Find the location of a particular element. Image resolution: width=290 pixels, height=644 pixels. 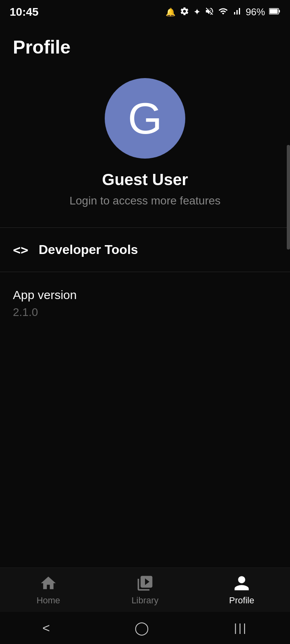

back-button: < is located at coordinates (46, 628).